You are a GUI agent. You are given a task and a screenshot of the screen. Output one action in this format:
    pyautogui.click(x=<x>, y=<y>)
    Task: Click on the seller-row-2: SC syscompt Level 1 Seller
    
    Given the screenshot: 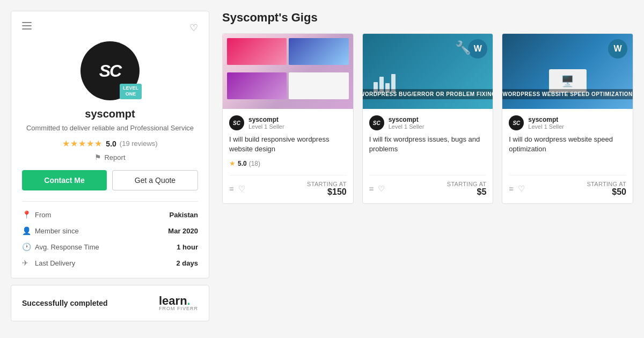 What is the action you would take?
    pyautogui.click(x=428, y=123)
    